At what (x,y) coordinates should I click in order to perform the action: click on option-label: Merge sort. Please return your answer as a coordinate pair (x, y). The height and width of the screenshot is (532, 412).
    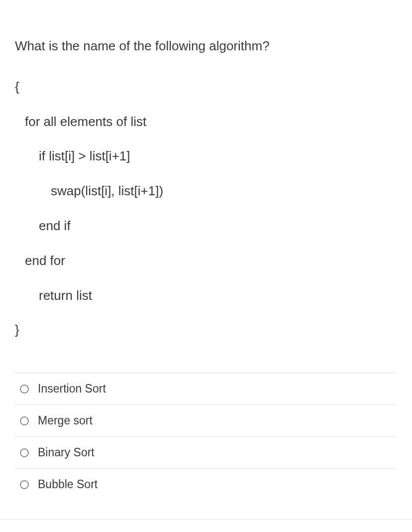
    Looking at the image, I should click on (65, 420).